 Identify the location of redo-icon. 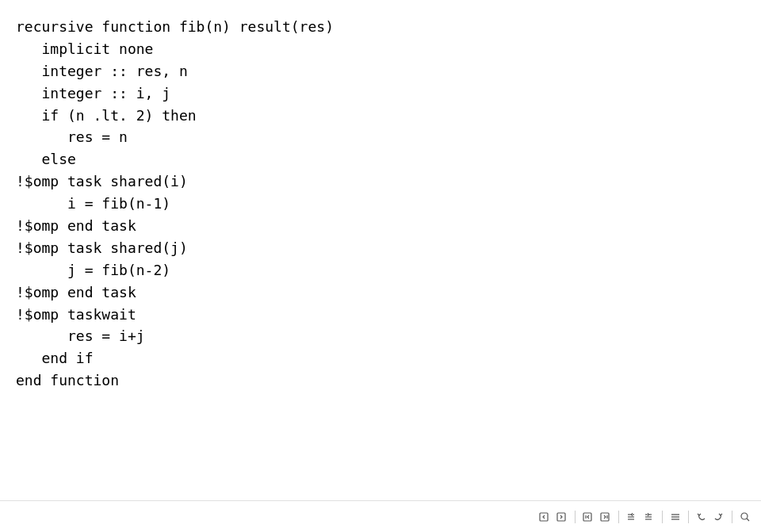
(719, 517).